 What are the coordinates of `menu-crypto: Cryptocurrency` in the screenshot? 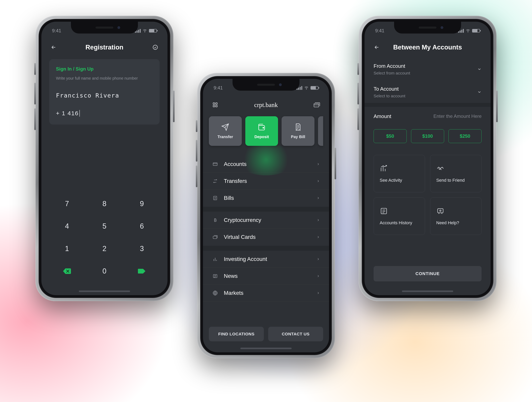 It's located at (266, 220).